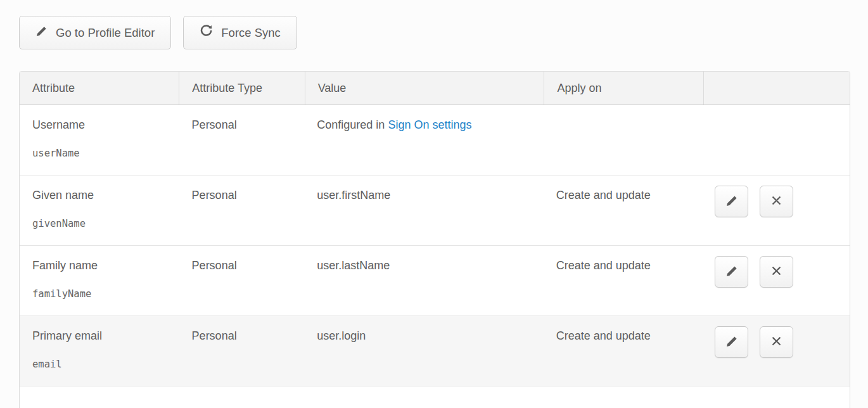  Describe the element at coordinates (352, 125) in the screenshot. I see `value-prefix: Configured in` at that location.